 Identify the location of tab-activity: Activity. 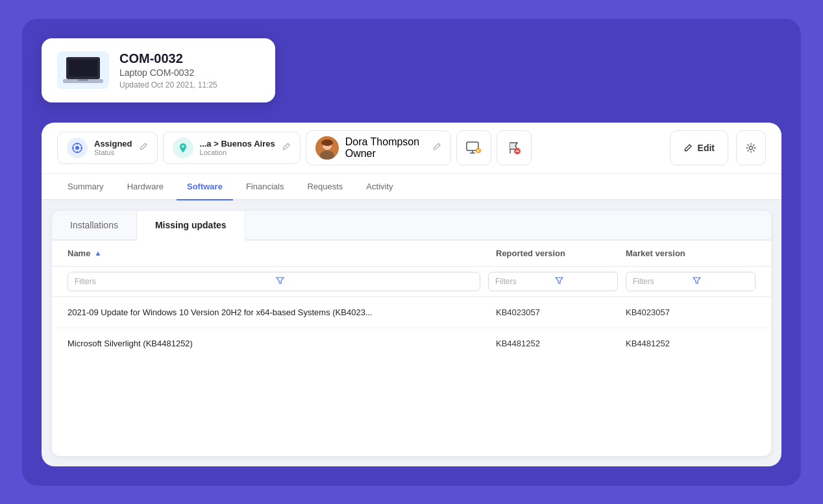
(379, 187).